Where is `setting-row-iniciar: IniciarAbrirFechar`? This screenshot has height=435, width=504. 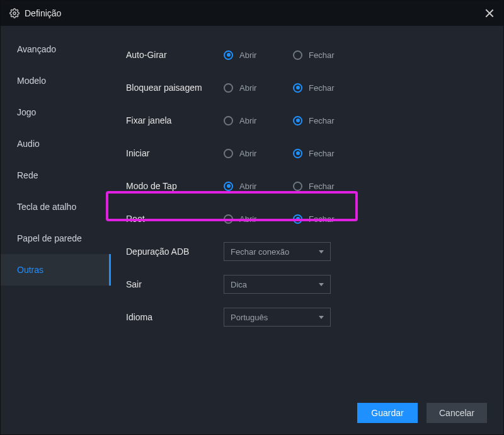 setting-row-iniciar: IniciarAbrirFechar is located at coordinates (307, 153).